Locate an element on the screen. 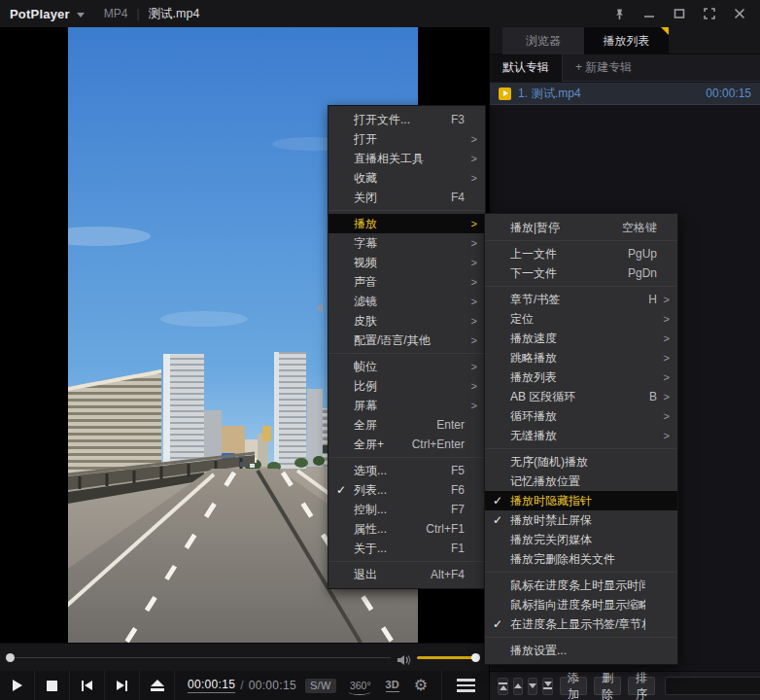 The height and width of the screenshot is (700, 760). rotation-360-icon: 360° is located at coordinates (361, 685).